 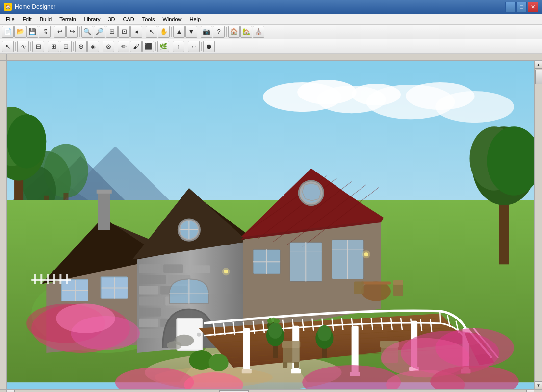 I want to click on toolbar-btn-zoom-in: 🔎, so click(x=100, y=32).